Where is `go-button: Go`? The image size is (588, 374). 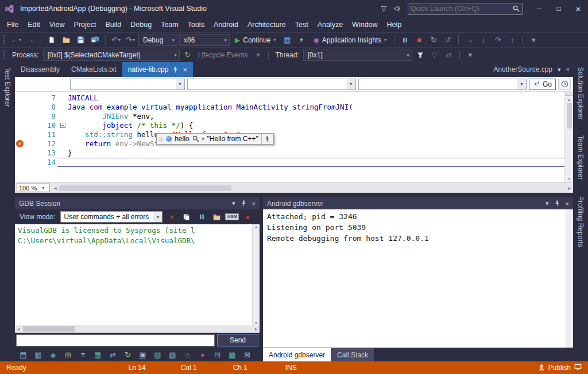 go-button: Go is located at coordinates (542, 84).